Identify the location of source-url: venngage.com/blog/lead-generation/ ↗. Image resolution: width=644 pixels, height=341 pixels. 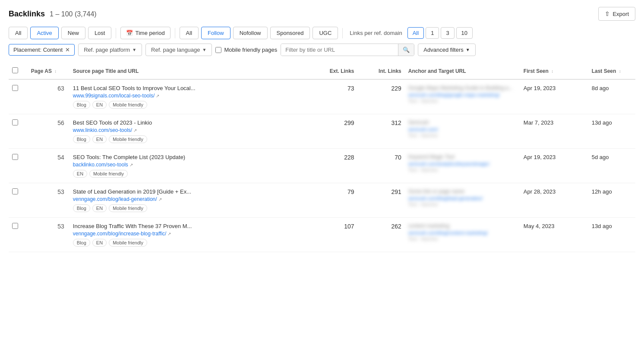
(190, 199).